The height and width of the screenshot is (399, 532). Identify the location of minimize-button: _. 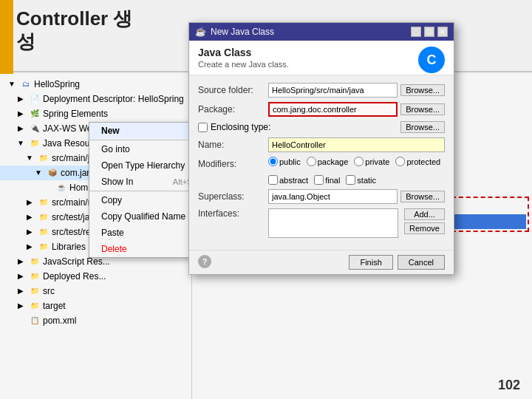
(416, 32).